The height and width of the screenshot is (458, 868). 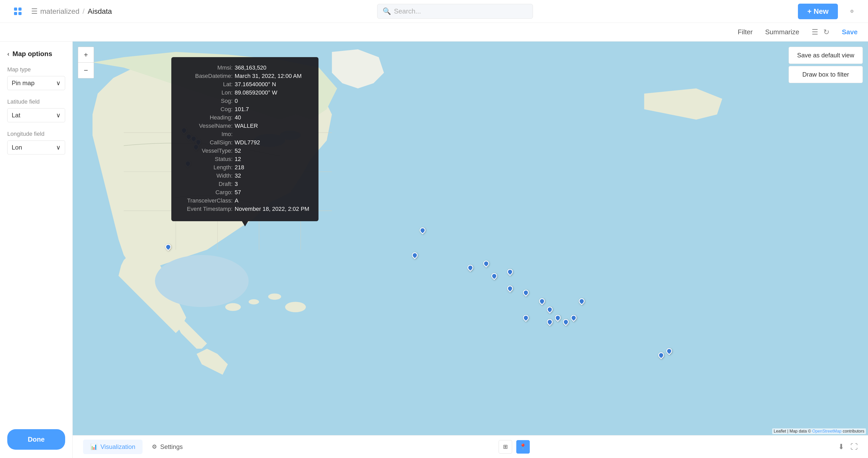 What do you see at coordinates (841, 447) in the screenshot?
I see `download-button: ⬇` at bounding box center [841, 447].